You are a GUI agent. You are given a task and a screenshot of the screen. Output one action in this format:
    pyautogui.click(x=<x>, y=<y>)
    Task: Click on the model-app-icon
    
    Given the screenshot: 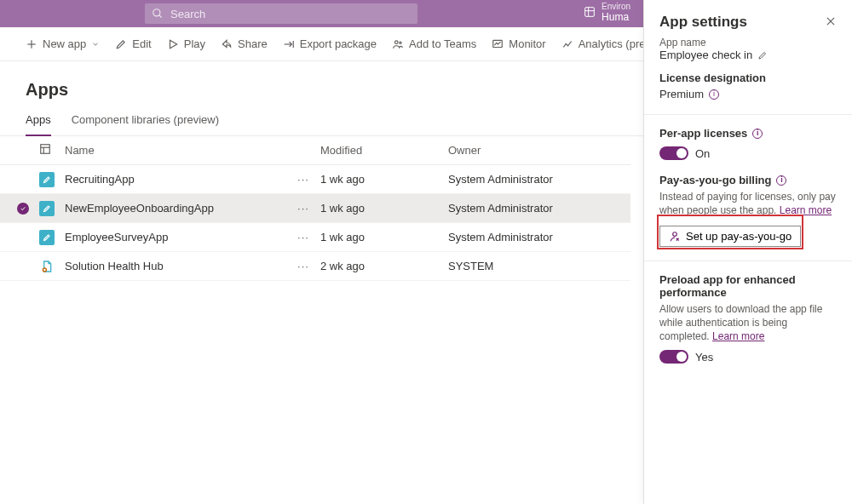 What is the action you would take?
    pyautogui.click(x=47, y=266)
    